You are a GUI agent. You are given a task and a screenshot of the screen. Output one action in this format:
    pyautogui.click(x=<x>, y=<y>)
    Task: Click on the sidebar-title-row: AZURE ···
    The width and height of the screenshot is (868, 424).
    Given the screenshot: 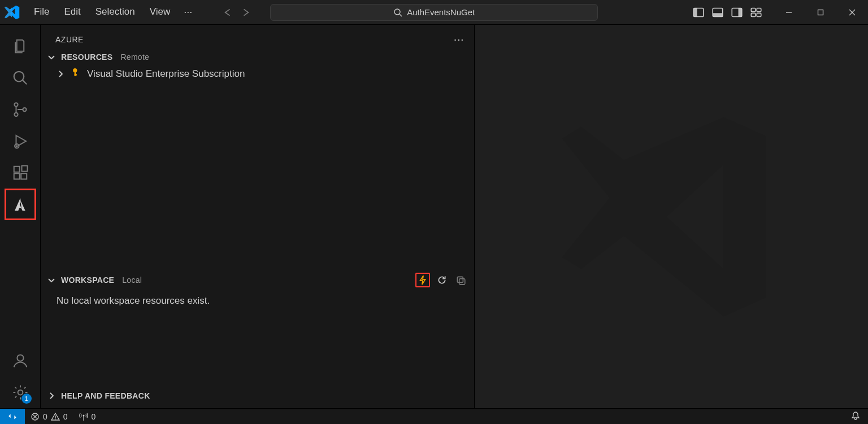 What is the action you would take?
    pyautogui.click(x=258, y=37)
    